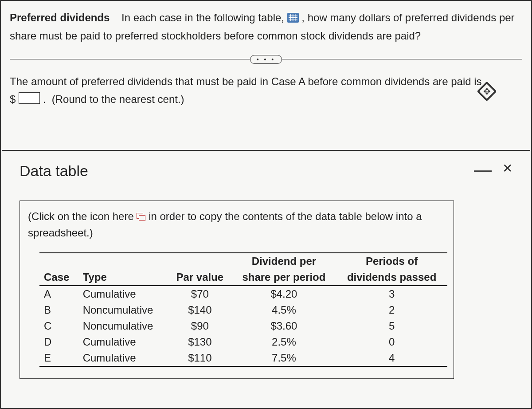 This screenshot has height=409, width=532. Describe the element at coordinates (493, 171) in the screenshot. I see `window-controls: — ✕` at that location.